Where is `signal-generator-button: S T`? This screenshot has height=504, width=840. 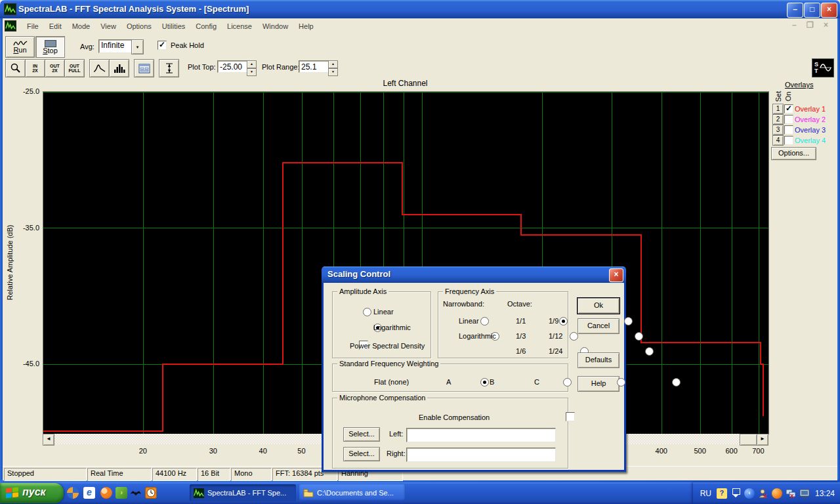 signal-generator-button: S T is located at coordinates (823, 68).